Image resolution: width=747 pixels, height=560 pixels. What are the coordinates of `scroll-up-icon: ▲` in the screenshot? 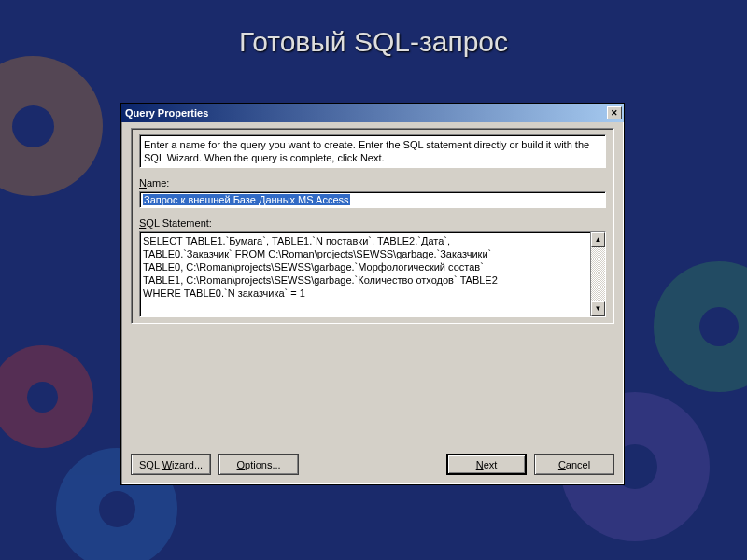 It's located at (598, 240).